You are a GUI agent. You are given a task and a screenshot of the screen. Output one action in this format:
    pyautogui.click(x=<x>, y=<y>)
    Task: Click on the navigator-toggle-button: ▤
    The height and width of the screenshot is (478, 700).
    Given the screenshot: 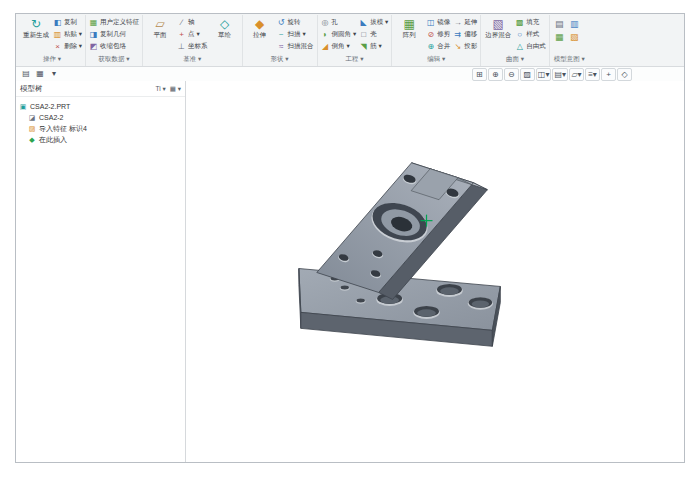 What is the action you would take?
    pyautogui.click(x=26, y=74)
    